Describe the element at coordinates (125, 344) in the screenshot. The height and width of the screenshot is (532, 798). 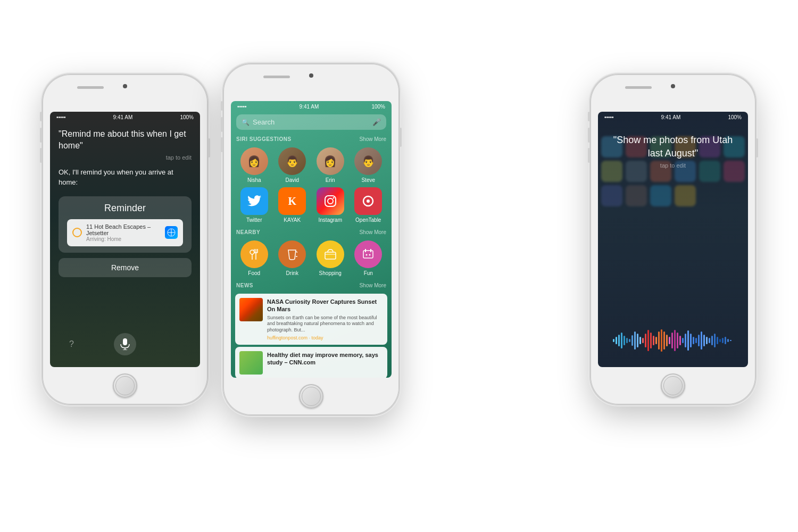
I see `siri-mic-button` at that location.